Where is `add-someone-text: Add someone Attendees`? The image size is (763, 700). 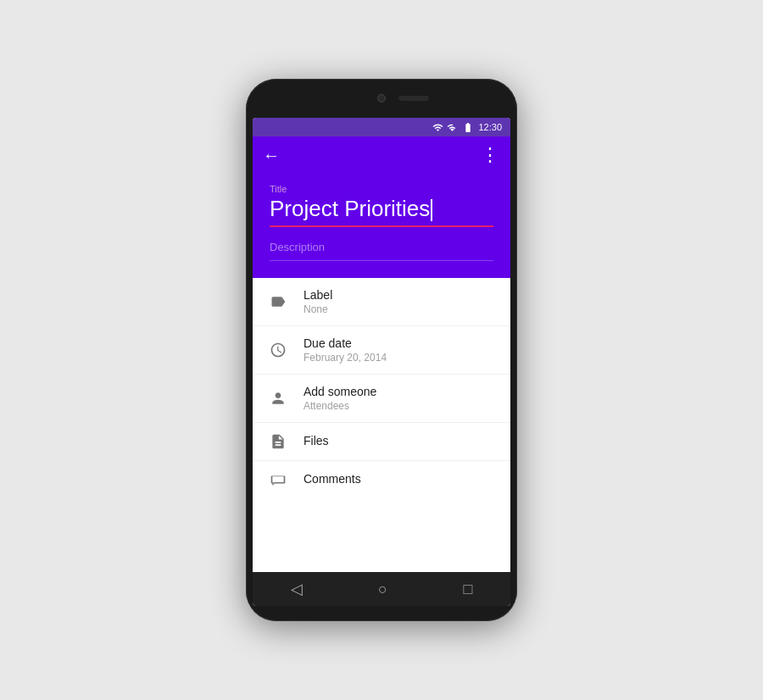 add-someone-text: Add someone Attendees is located at coordinates (401, 398).